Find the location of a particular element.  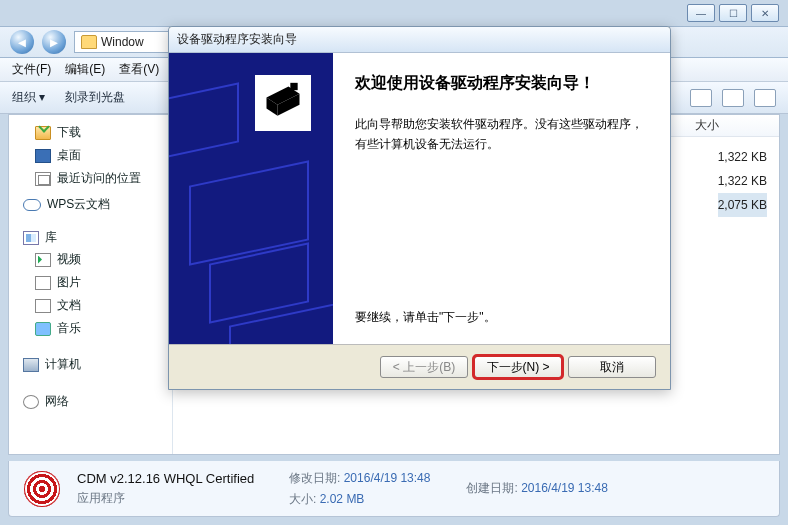

create-label: 创建日期: is located at coordinates (492, 488).